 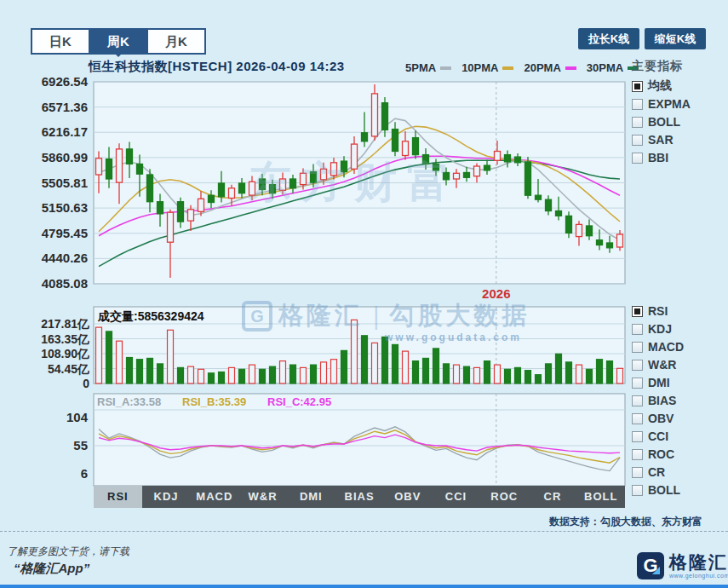 I want to click on indicator-checkbox-均线: 均线, so click(x=661, y=86).